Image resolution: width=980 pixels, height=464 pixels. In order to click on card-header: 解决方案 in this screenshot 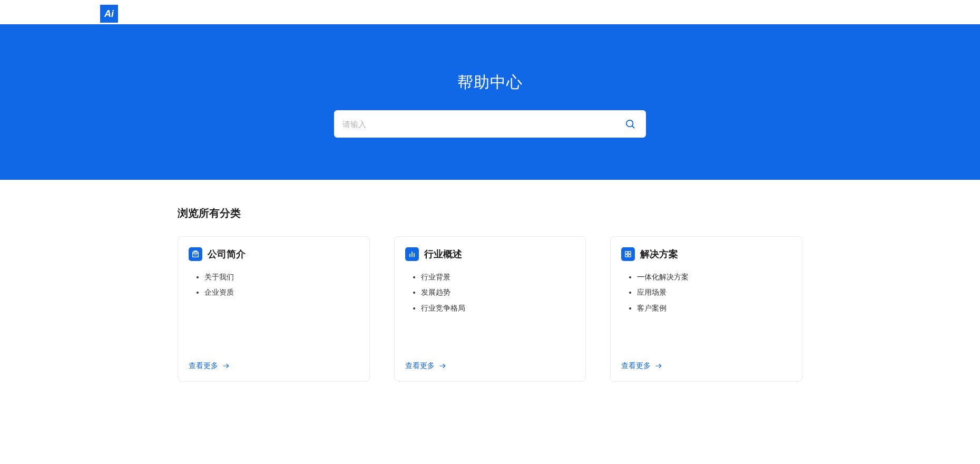, I will do `click(706, 254)`.